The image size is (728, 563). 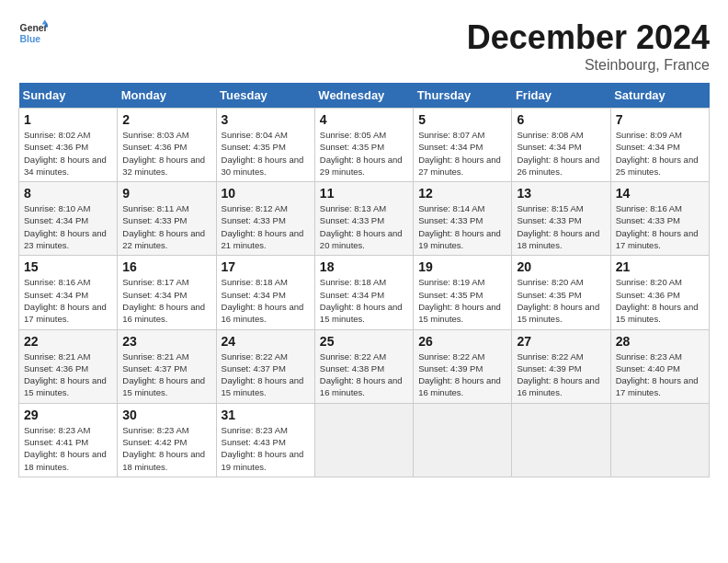 What do you see at coordinates (460, 153) in the screenshot?
I see `day-info: Sunrise: 8:07 AMSunset: 4:34 PMDaylight:…` at bounding box center [460, 153].